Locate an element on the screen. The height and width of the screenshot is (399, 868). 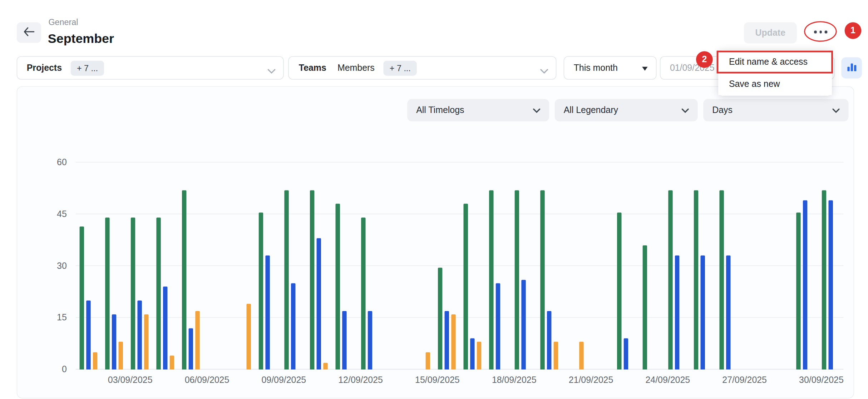
y-axis-tick-label: 0 is located at coordinates (54, 370).